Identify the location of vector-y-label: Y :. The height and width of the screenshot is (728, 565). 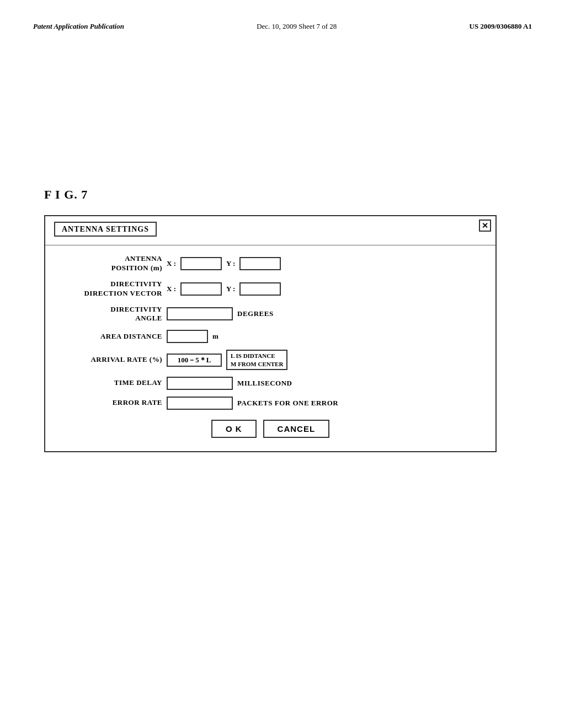
(231, 289).